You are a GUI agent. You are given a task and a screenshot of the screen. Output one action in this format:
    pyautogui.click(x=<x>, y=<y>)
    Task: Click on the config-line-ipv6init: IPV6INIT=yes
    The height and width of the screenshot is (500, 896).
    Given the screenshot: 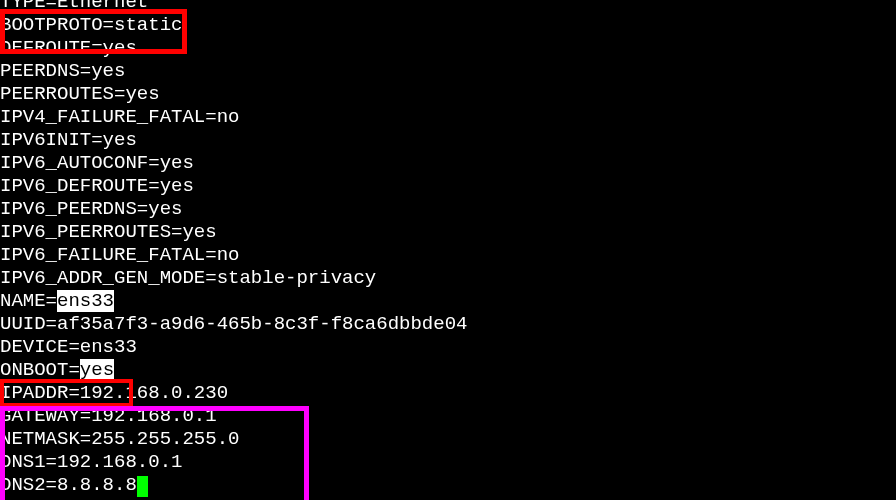 What is the action you would take?
    pyautogui.click(x=234, y=140)
    